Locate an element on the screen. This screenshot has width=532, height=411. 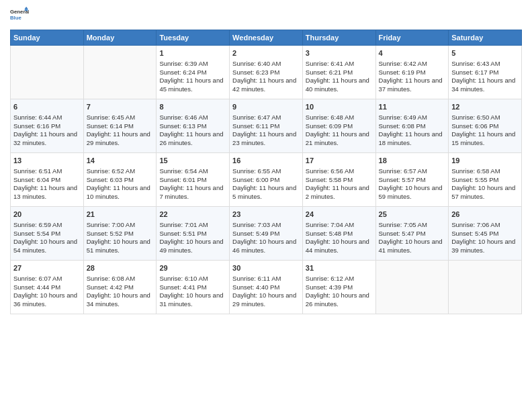
calendar-cell: 9Sunrise: 6:47 AMSunset: 6:11 PMDaylight… is located at coordinates (266, 126).